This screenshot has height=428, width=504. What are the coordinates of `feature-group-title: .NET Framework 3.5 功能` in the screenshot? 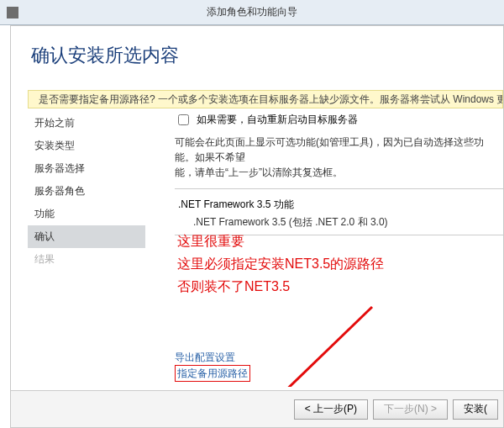 It's located at (341, 205).